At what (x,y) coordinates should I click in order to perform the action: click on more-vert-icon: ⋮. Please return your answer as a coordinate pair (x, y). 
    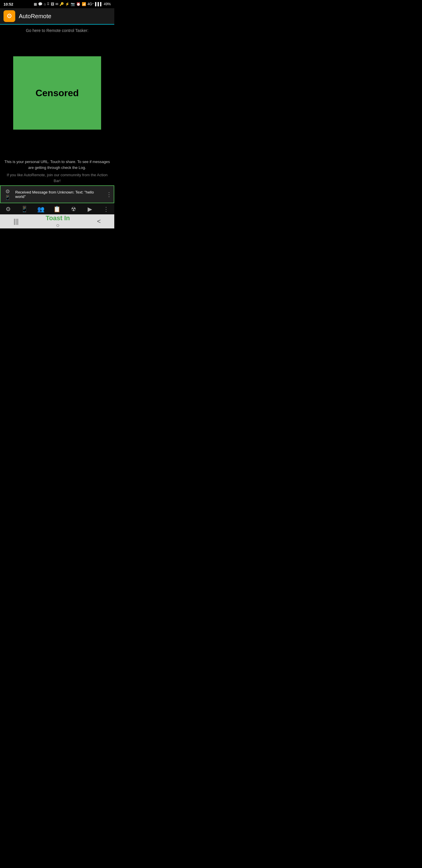
    Looking at the image, I should click on (106, 209).